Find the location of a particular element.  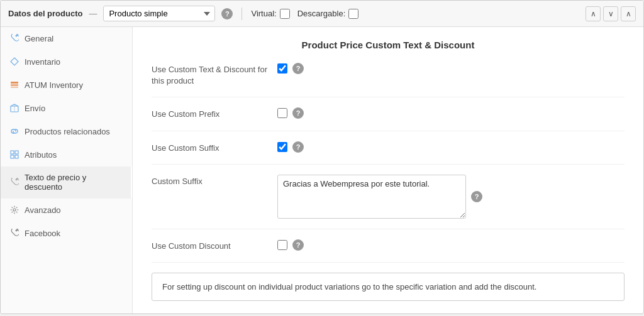

control-custom-discount: ? is located at coordinates (451, 245).